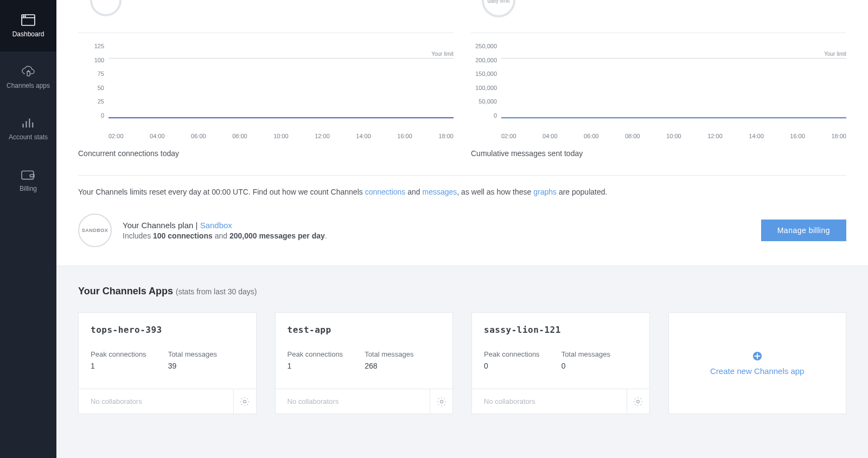 Image resolution: width=868 pixels, height=458 pixels. What do you see at coordinates (365, 330) in the screenshot?
I see `app-name: test-app` at bounding box center [365, 330].